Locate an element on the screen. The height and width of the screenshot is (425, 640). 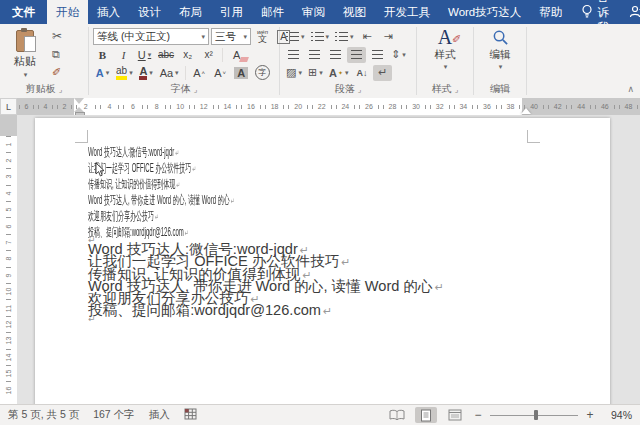
shading-button: ▨▾ is located at coordinates (294, 73).